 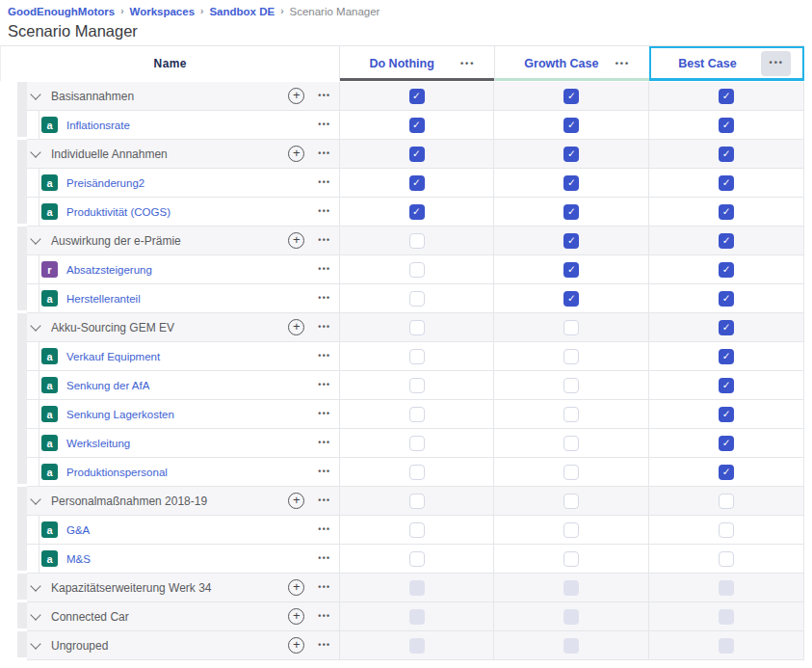 What do you see at coordinates (110, 270) in the screenshot?
I see `item-link: Absatzsteigerung` at bounding box center [110, 270].